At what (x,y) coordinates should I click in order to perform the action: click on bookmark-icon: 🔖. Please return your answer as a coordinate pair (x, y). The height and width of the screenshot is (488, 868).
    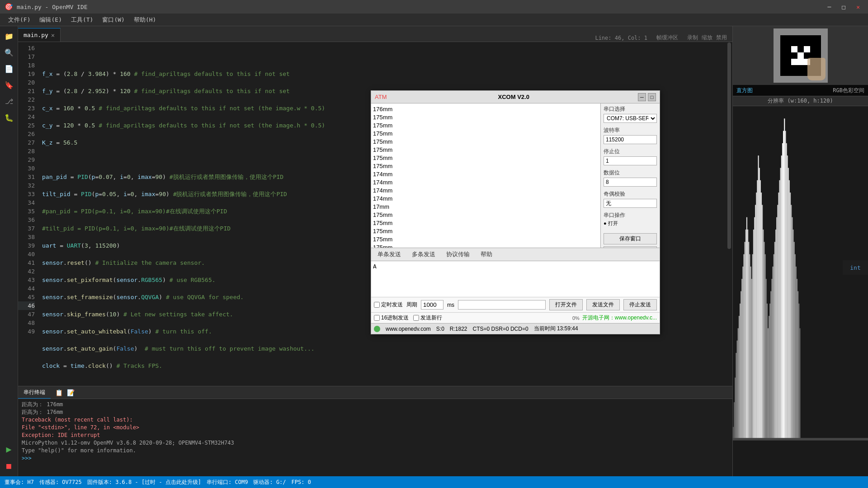
    Looking at the image, I should click on (9, 85).